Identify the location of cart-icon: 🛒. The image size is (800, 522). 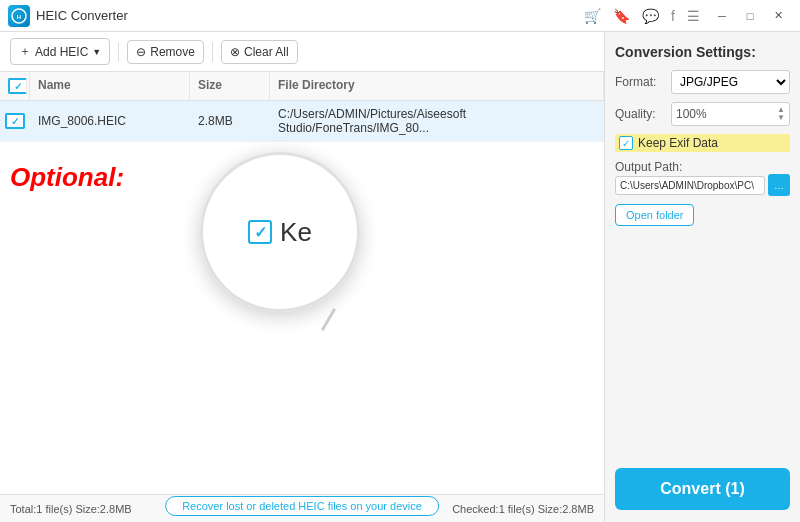
(592, 16).